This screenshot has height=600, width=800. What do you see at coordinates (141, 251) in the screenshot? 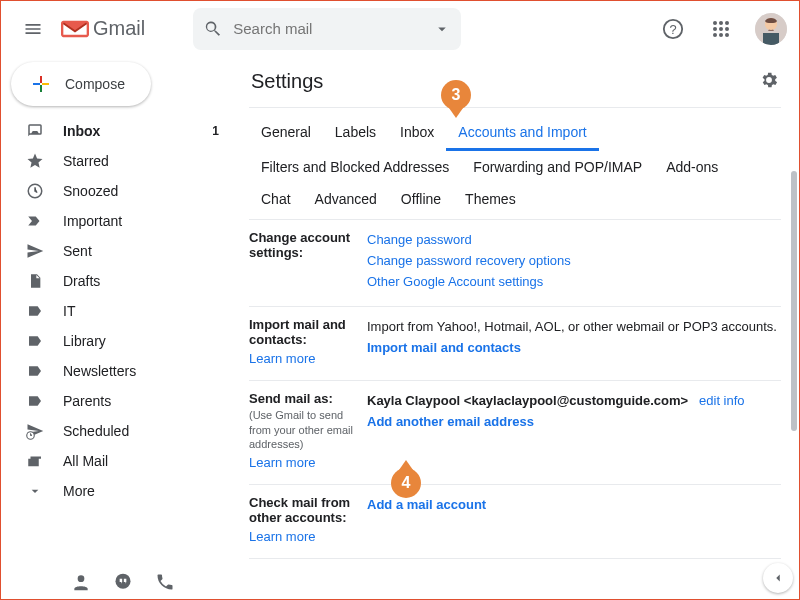
I see `sidebar-item-label: Sent` at bounding box center [141, 251].